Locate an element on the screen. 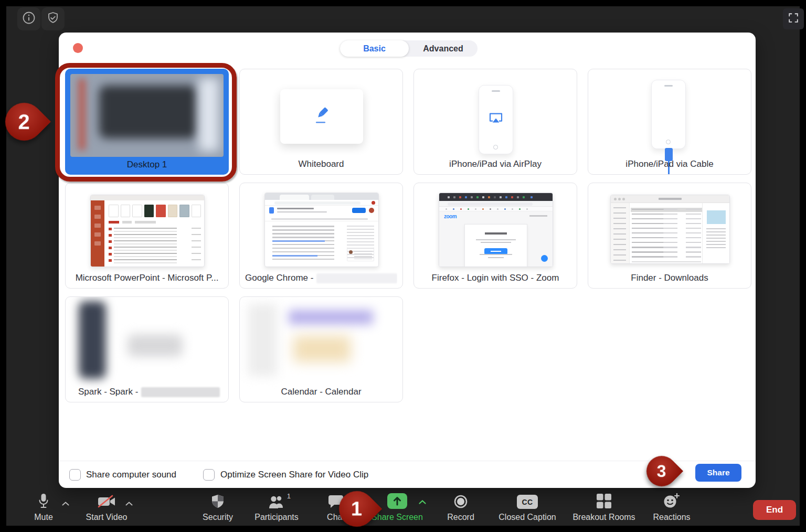  powerpoint-thumbnail is located at coordinates (147, 231).